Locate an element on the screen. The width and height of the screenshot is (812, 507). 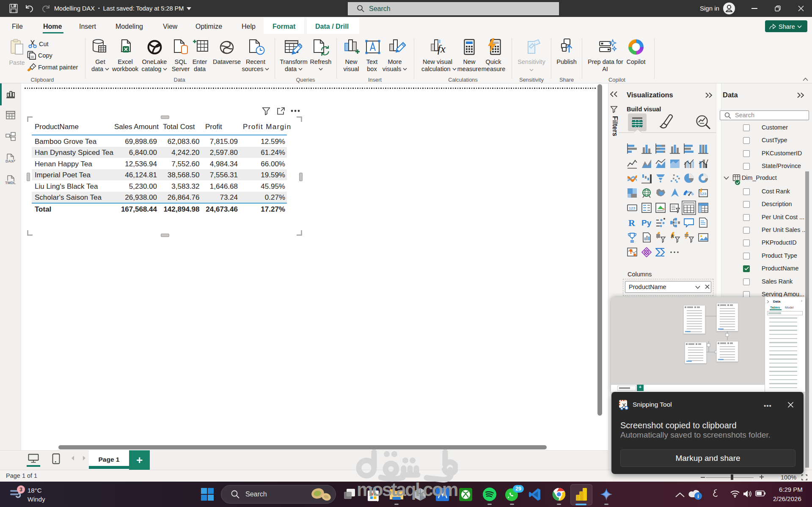
svg-text: 123 is located at coordinates (632, 208).